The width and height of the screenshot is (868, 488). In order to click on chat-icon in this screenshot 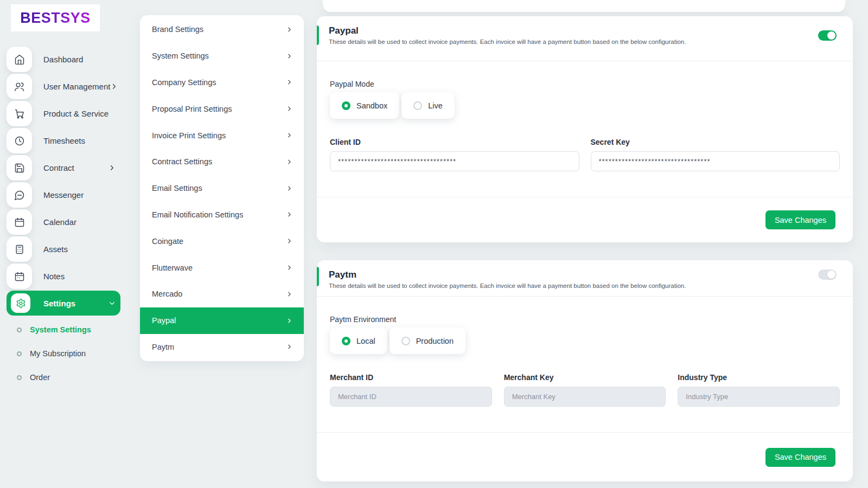, I will do `click(20, 195)`.